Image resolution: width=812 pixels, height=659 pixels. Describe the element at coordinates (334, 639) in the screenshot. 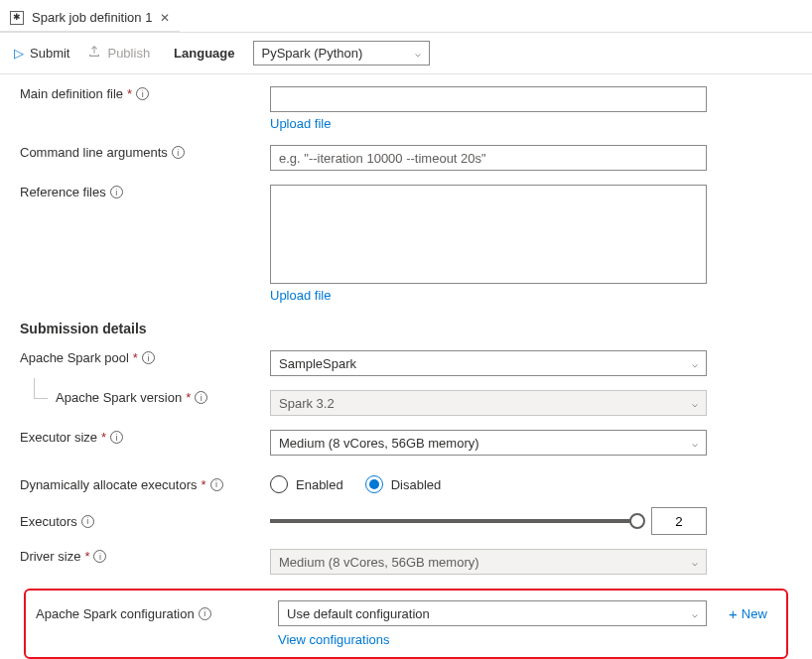

I see `view-configs-link: View configurations` at that location.